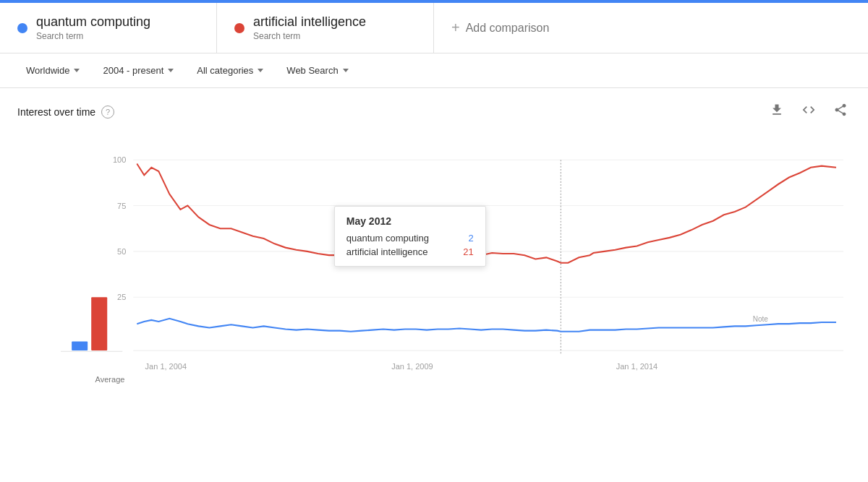 The width and height of the screenshot is (868, 482). I want to click on type-filter: Web Search, so click(317, 71).